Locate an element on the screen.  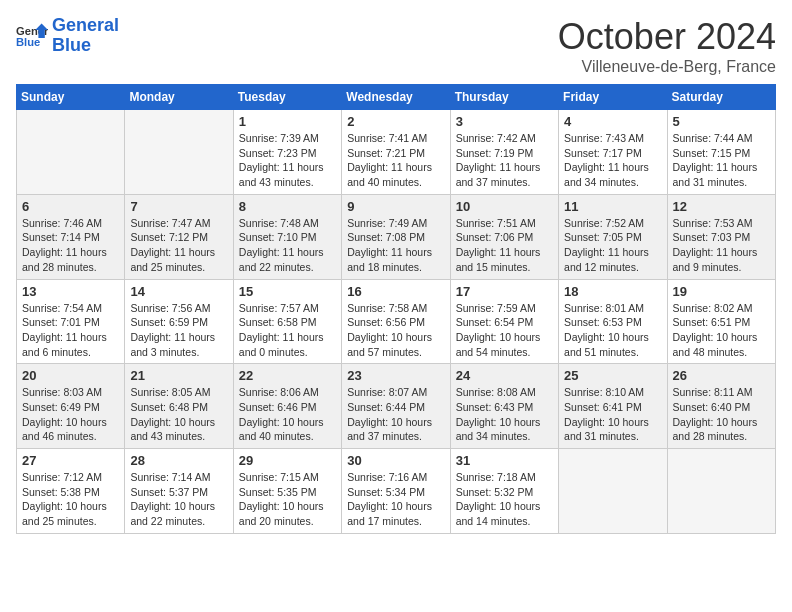
header-tuesday: Tuesday is located at coordinates (287, 98).